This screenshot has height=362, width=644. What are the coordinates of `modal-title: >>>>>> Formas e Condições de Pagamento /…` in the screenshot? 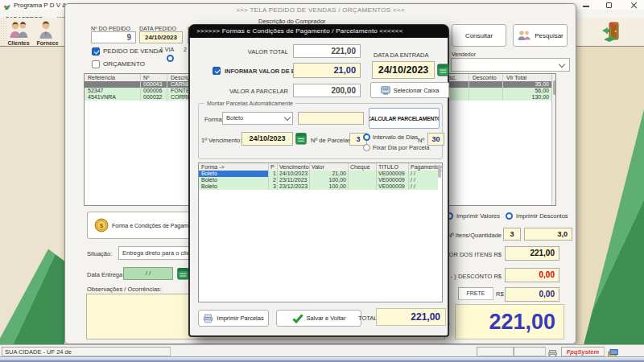 It's located at (299, 31).